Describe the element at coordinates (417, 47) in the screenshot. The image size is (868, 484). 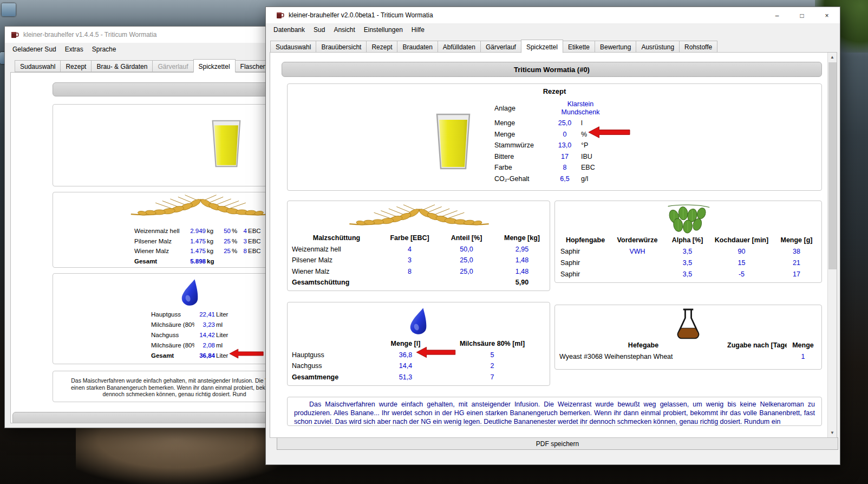
I see `tab-braudaten: Braudaten` at that location.